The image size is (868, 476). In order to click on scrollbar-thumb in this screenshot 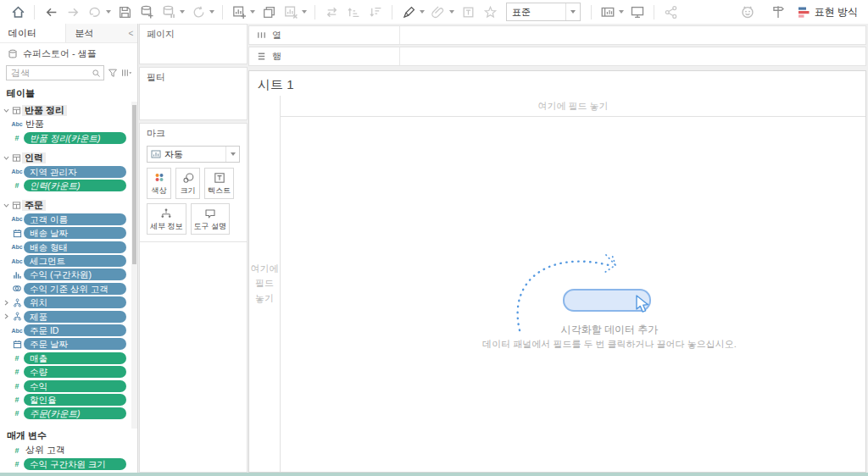, I will do `click(134, 185)`.